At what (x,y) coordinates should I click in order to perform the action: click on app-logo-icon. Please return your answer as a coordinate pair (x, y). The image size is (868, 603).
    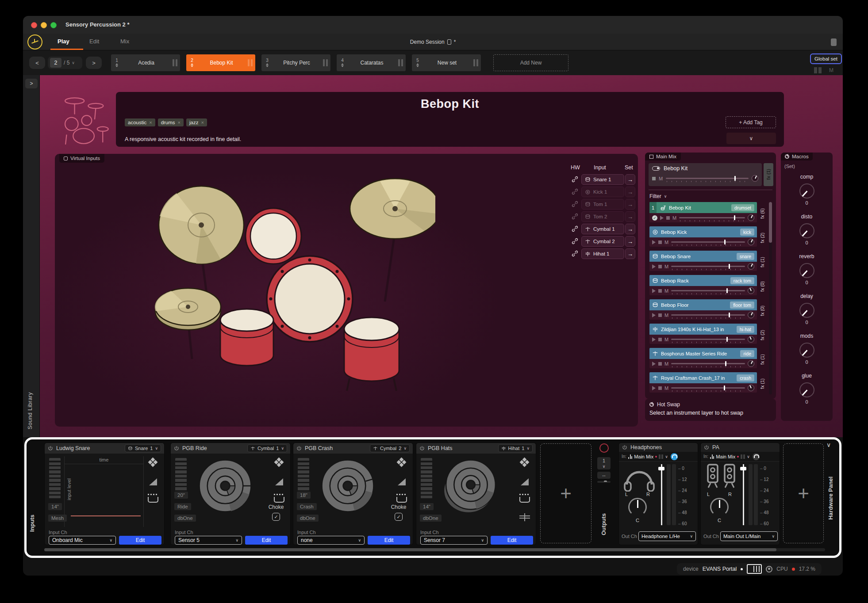
    Looking at the image, I should click on (35, 42).